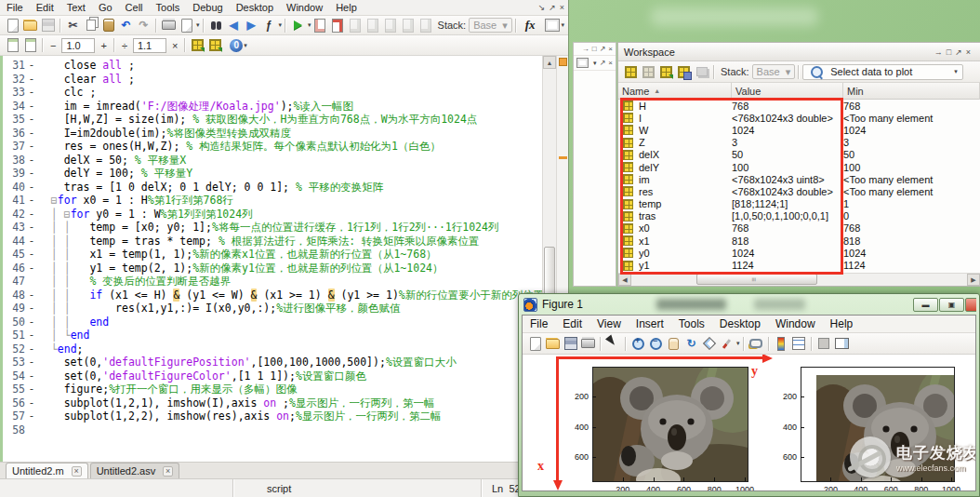 The width and height of the screenshot is (980, 497). Describe the element at coordinates (800, 106) in the screenshot. I see `variable-row-h: H768768` at that location.